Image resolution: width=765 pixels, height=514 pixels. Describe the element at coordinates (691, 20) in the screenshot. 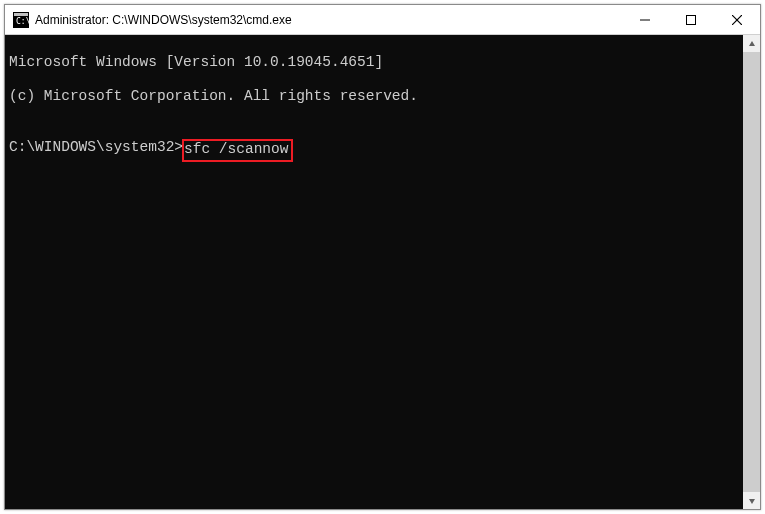

I see `maximize-button` at that location.